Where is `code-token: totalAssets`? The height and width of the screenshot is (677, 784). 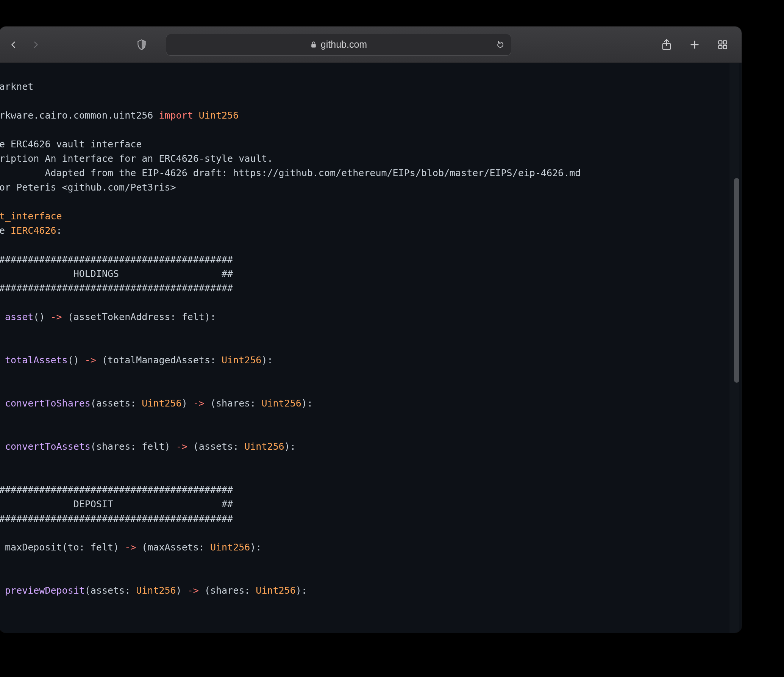 code-token: totalAssets is located at coordinates (36, 360).